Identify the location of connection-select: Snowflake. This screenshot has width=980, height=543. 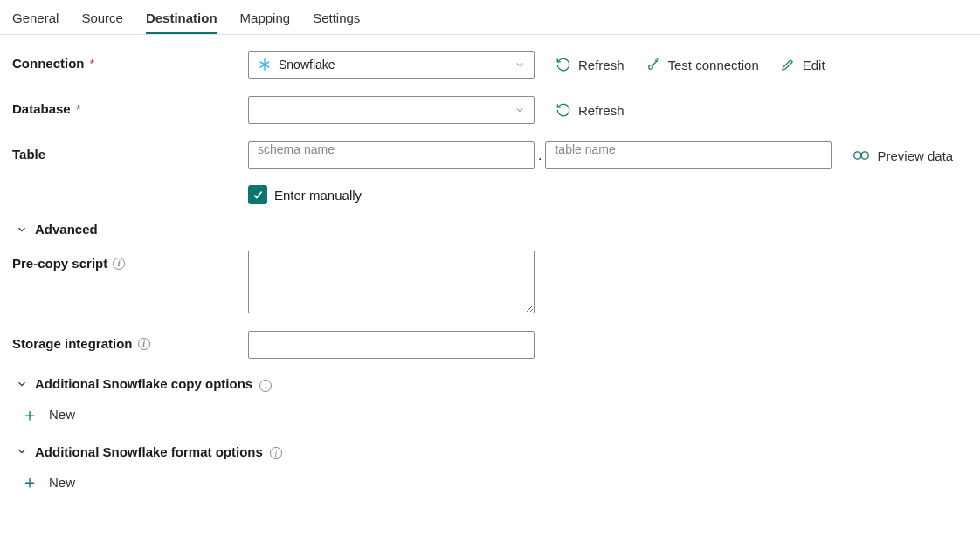
(391, 65).